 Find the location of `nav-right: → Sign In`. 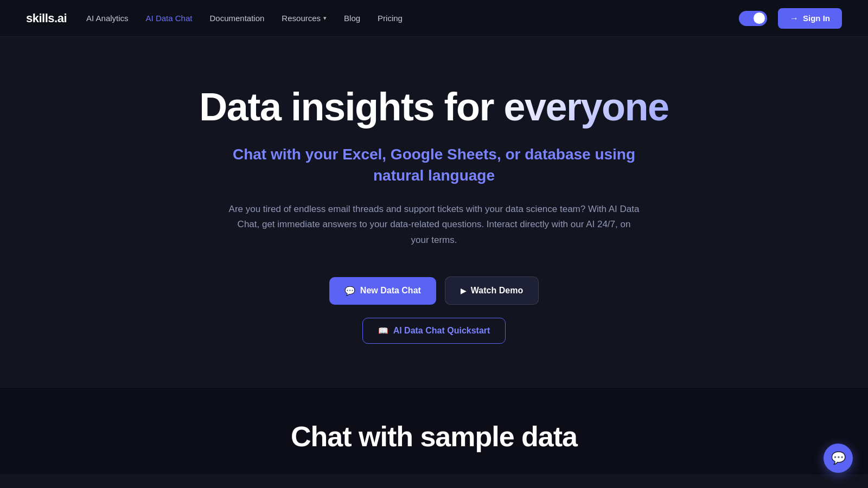

nav-right: → Sign In is located at coordinates (790, 18).